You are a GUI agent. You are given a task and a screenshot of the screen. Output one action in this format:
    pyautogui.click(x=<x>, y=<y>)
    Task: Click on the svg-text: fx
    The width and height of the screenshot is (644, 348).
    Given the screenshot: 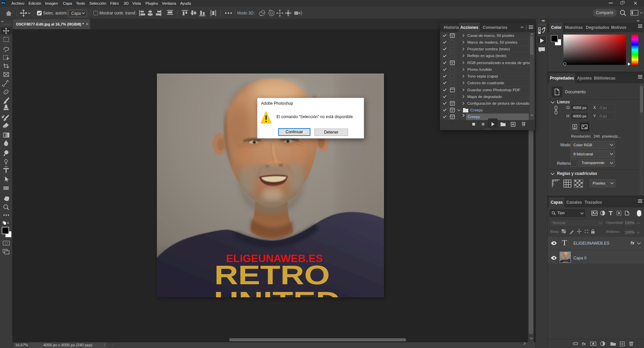 What is the action you would take?
    pyautogui.click(x=584, y=344)
    